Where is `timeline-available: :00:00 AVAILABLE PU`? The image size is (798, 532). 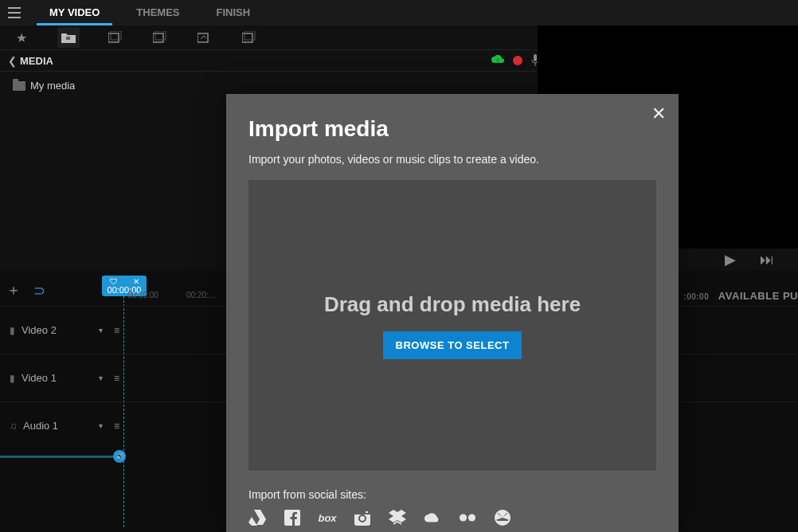
timeline-available: :00:00 AVAILABLE PU is located at coordinates (741, 296).